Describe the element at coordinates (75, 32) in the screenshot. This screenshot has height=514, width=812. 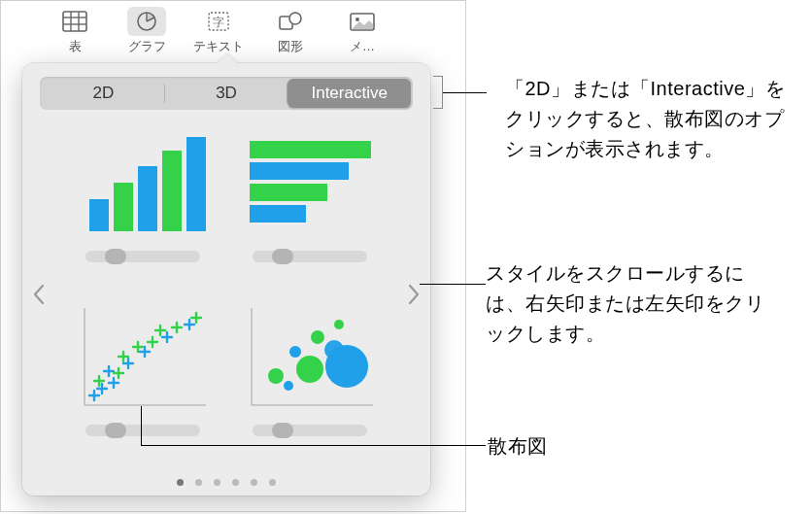
I see `toolbar-table: 表` at that location.